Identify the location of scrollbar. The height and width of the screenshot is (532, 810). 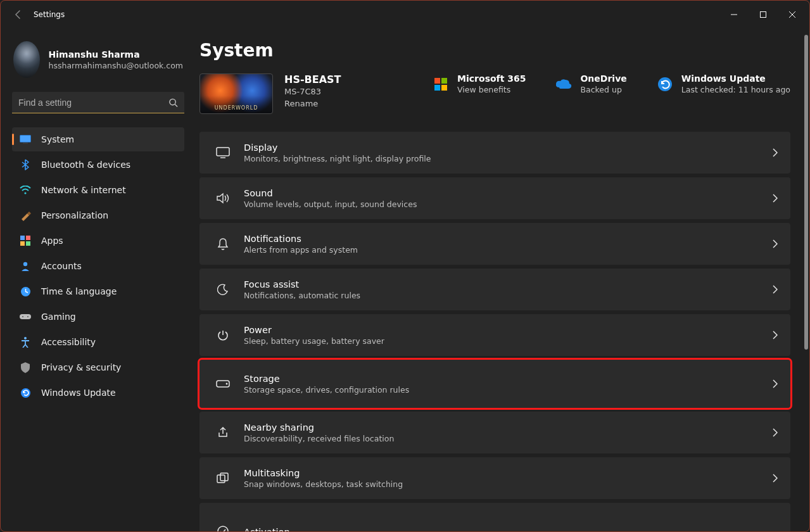
(806, 281).